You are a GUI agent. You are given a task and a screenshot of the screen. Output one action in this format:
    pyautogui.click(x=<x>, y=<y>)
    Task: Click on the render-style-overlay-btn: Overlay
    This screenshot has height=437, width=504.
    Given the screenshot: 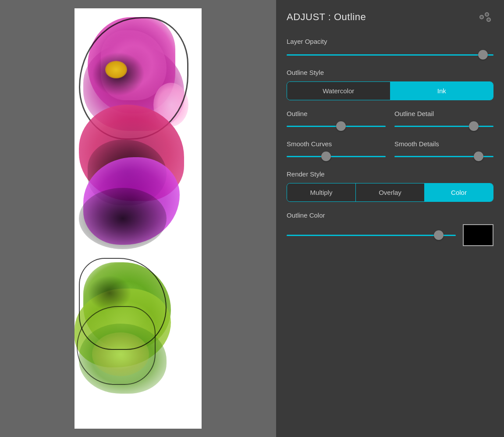 What is the action you would take?
    pyautogui.click(x=390, y=193)
    